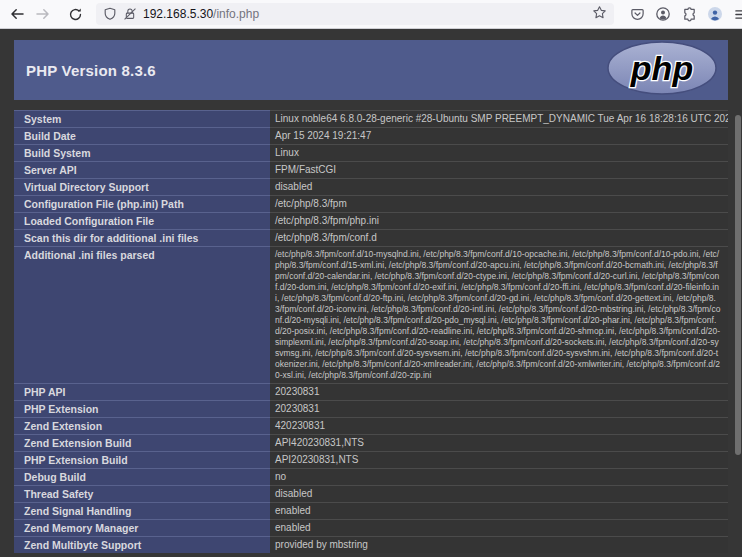 Image resolution: width=742 pixels, height=557 pixels. I want to click on row-label: PHP Extension Build, so click(142, 460).